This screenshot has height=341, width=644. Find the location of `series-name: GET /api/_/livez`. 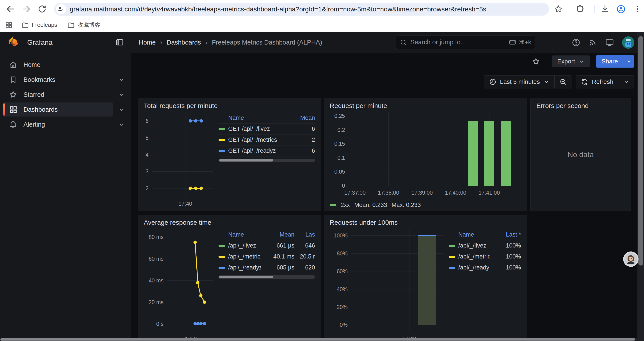

series-name: GET /api/_/livez is located at coordinates (256, 129).